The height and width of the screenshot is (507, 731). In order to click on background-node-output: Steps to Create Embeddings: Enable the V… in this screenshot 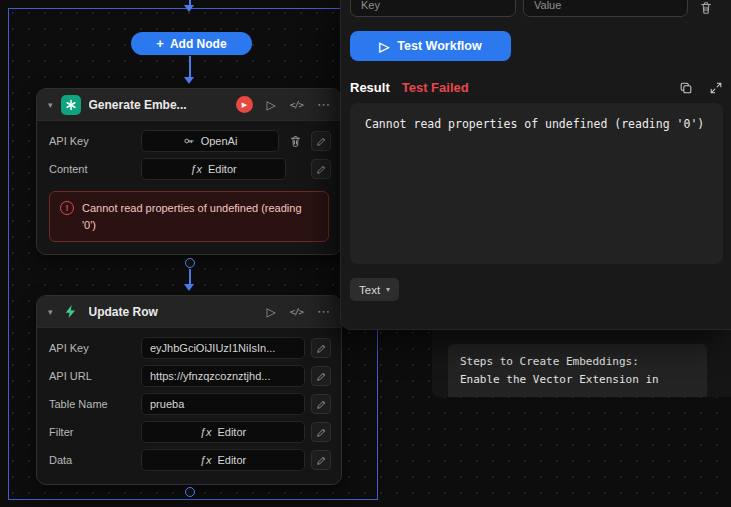, I will do `click(582, 364)`.